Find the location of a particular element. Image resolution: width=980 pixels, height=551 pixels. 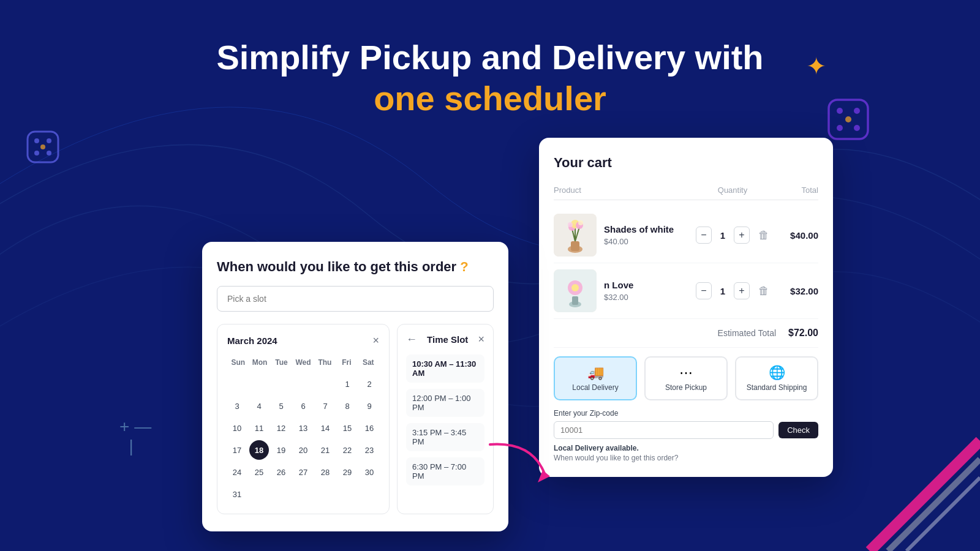

delivery-available: Local Delivery available. is located at coordinates (686, 448).